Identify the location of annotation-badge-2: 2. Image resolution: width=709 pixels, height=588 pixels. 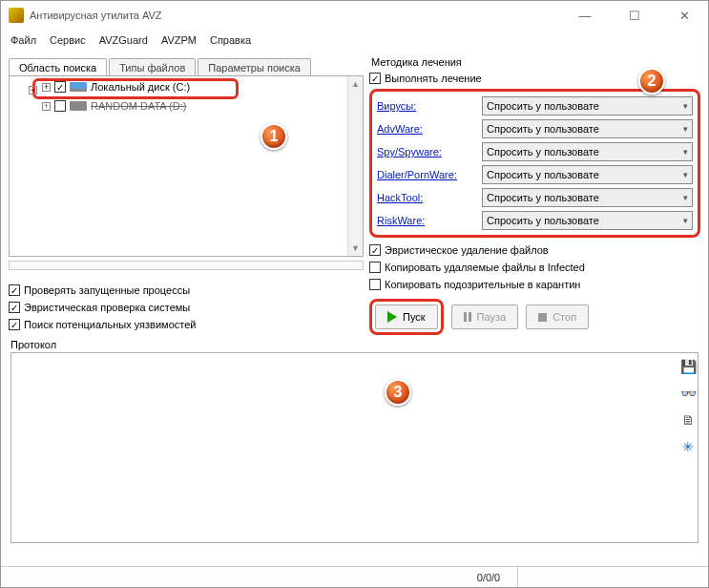
(652, 81).